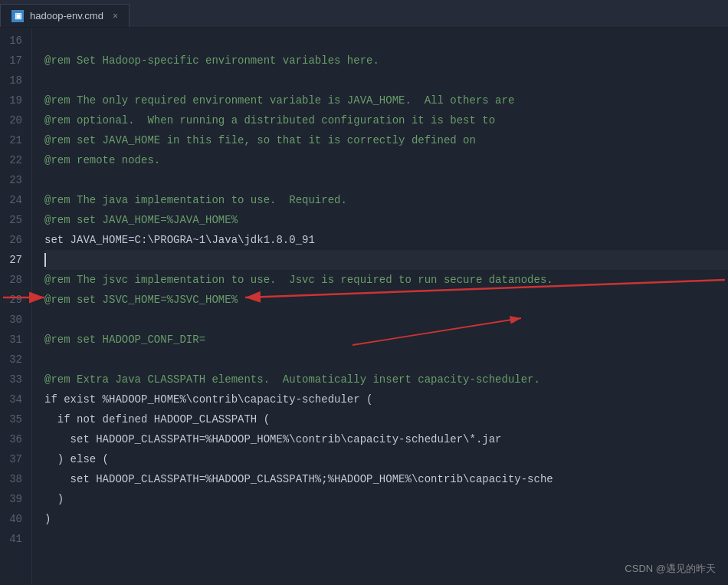 The width and height of the screenshot is (728, 585). What do you see at coordinates (45, 260) in the screenshot?
I see `text-cursor` at bounding box center [45, 260].